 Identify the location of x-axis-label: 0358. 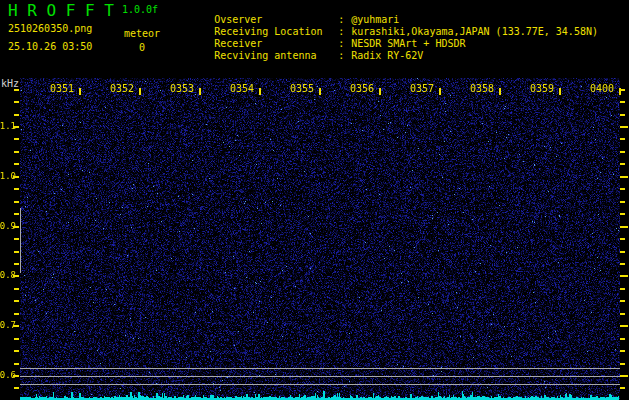
(479, 88).